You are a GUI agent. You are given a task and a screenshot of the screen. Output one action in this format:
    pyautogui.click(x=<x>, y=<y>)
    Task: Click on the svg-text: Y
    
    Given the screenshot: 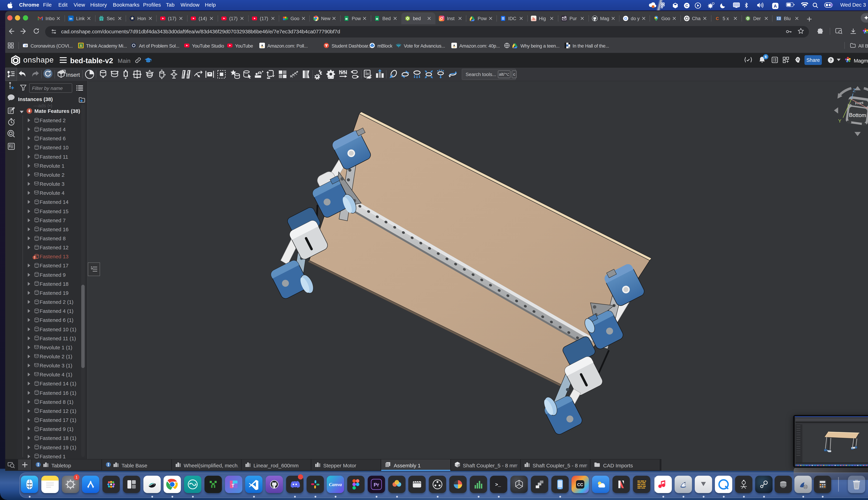 What is the action you would take?
    pyautogui.click(x=840, y=121)
    